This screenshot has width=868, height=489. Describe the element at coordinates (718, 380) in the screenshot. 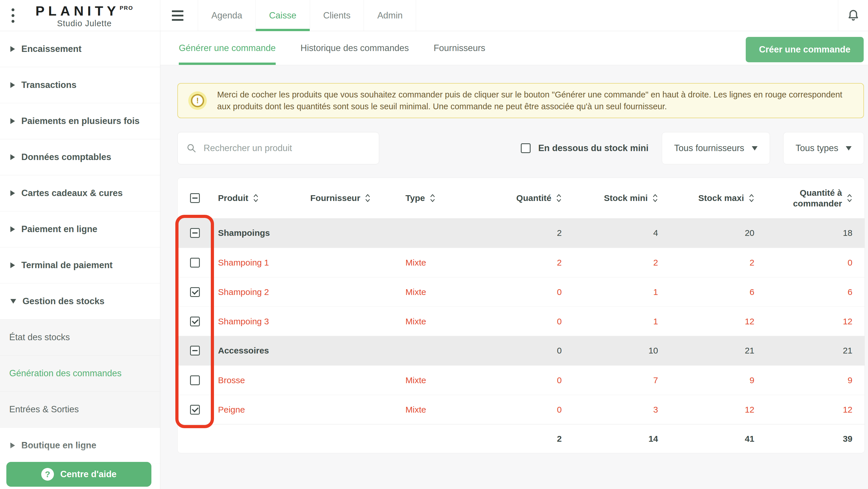

I see `stock-maxi-cell: 9` at that location.